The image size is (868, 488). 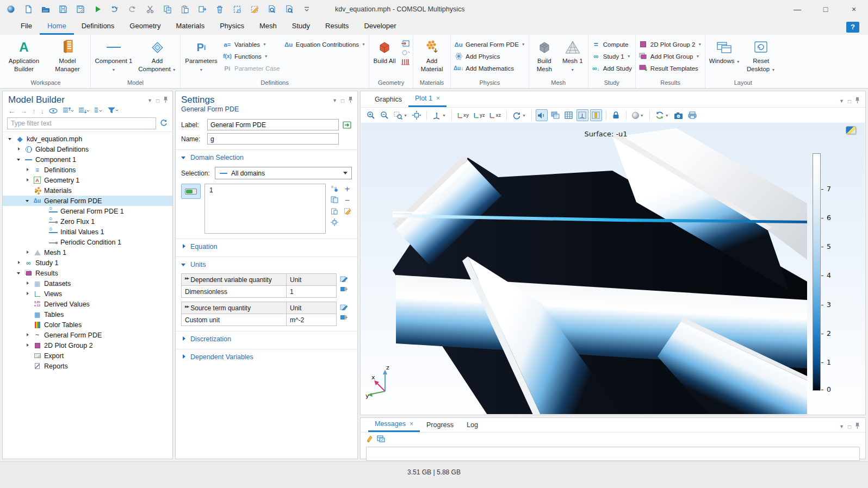 I want to click on zoom-to-selection-icon, so click(x=334, y=223).